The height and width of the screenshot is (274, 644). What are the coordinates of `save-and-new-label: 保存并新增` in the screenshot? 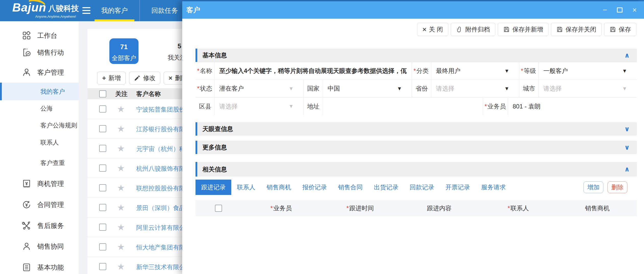 It's located at (528, 29).